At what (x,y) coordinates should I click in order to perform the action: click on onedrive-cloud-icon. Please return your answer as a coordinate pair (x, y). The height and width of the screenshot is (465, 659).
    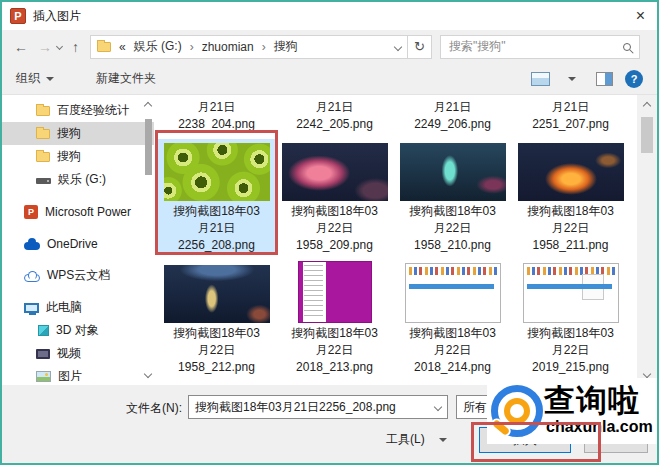
    Looking at the image, I should click on (32, 246).